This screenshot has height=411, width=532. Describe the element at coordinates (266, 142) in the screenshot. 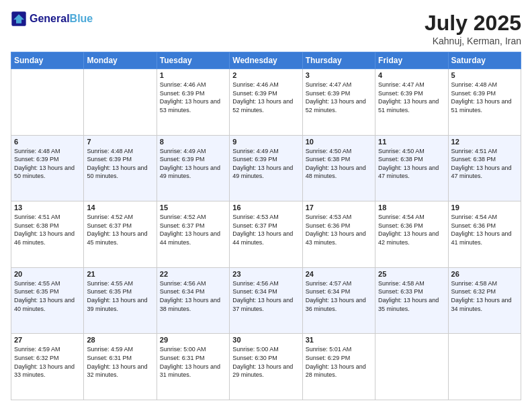

I see `day-number: 9` at that location.